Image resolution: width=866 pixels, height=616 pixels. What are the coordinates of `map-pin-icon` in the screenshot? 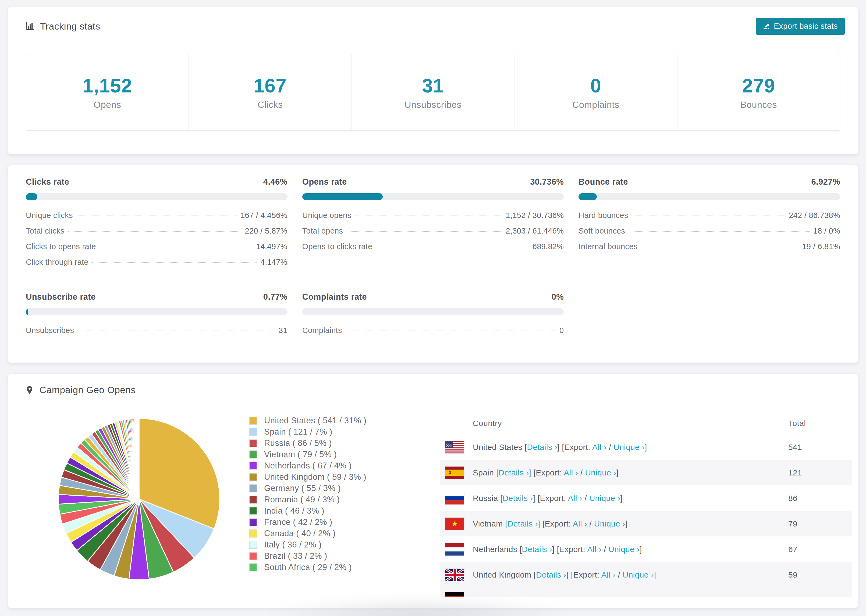 It's located at (30, 390).